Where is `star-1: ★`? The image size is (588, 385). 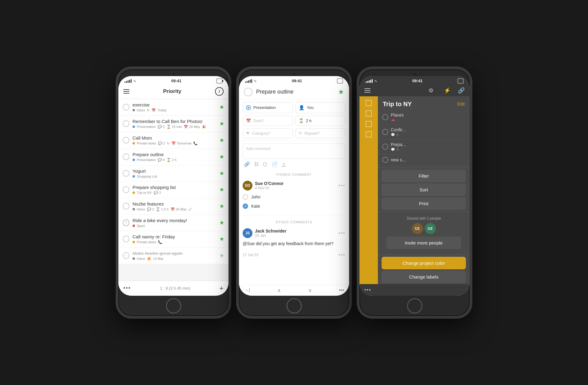
star-1: ★ is located at coordinates (222, 107).